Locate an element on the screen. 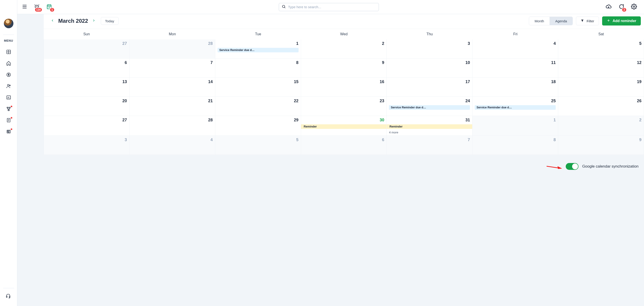 This screenshot has width=644, height=306. filter-button: Filter is located at coordinates (588, 21).